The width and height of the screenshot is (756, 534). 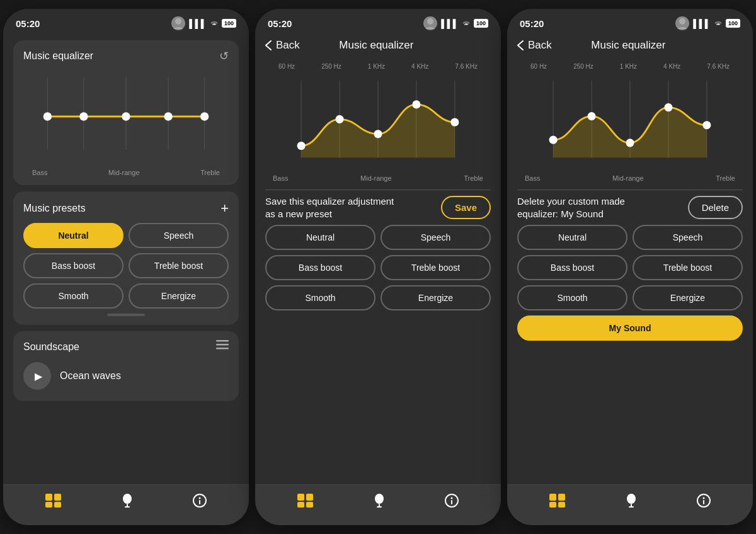 What do you see at coordinates (376, 178) in the screenshot?
I see `eq-bottom-label: Mid-range` at bounding box center [376, 178].